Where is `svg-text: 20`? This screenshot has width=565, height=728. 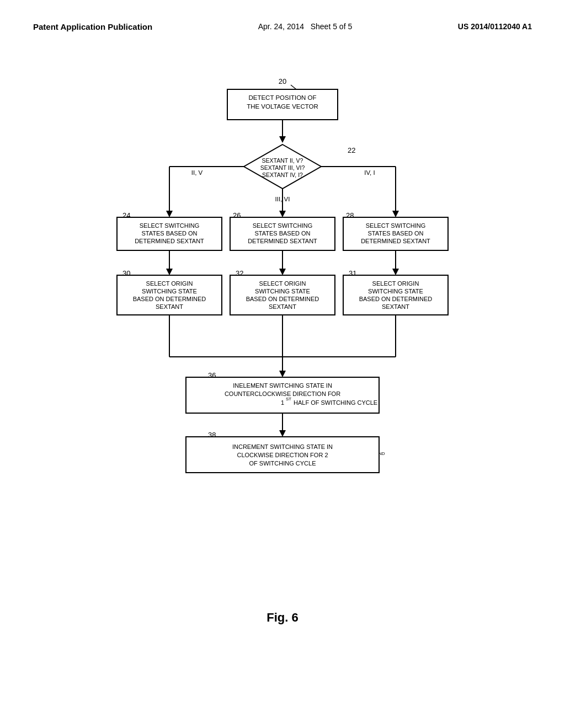 svg-text: 20 is located at coordinates (282, 82).